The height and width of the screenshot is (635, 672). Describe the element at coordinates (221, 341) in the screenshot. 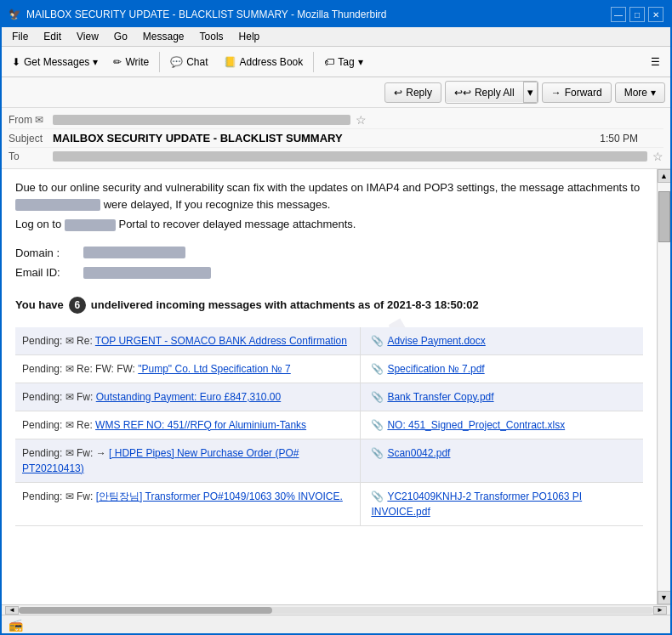

I see `pending-link: TOP URGENT - SOMACO BANK Address Confirm…` at that location.